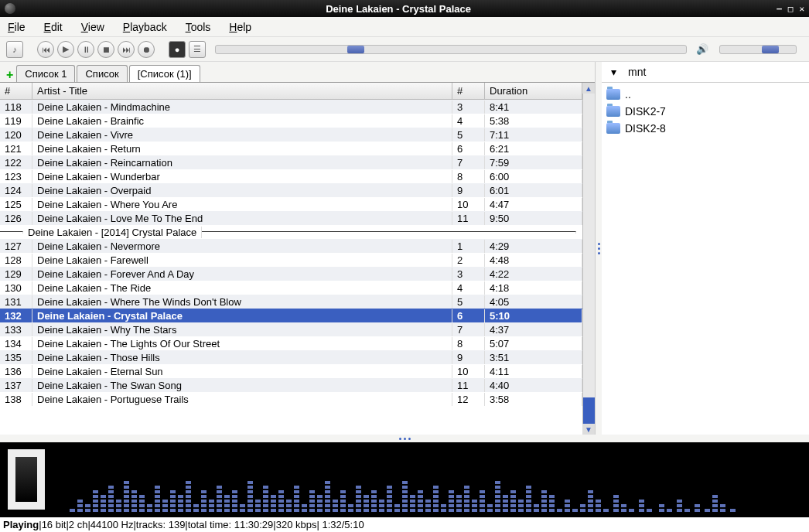  What do you see at coordinates (26, 479) in the screenshot?
I see `album-art` at bounding box center [26, 479].